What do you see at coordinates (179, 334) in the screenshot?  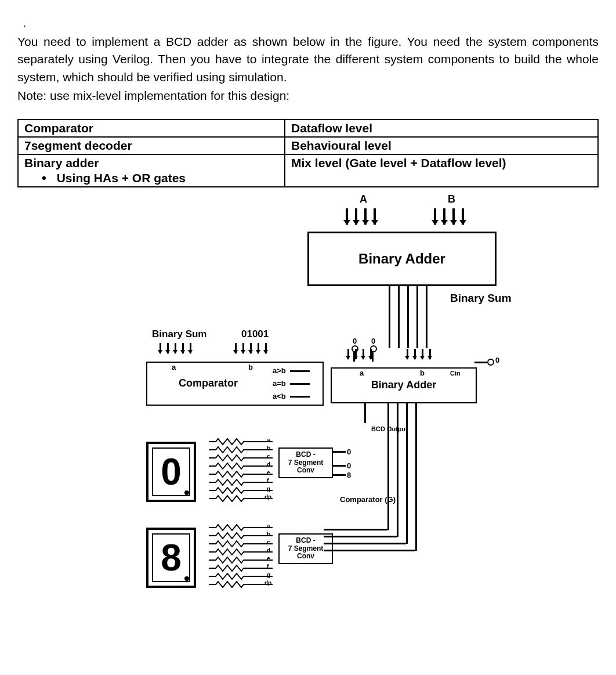 I see `binary-sum-left-label: Binary Sum` at bounding box center [179, 334].